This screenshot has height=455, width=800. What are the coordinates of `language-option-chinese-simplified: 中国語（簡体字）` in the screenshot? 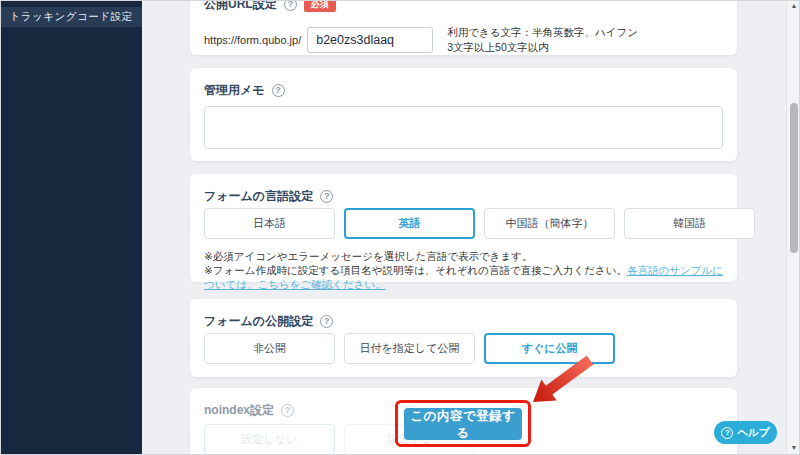 It's located at (550, 224).